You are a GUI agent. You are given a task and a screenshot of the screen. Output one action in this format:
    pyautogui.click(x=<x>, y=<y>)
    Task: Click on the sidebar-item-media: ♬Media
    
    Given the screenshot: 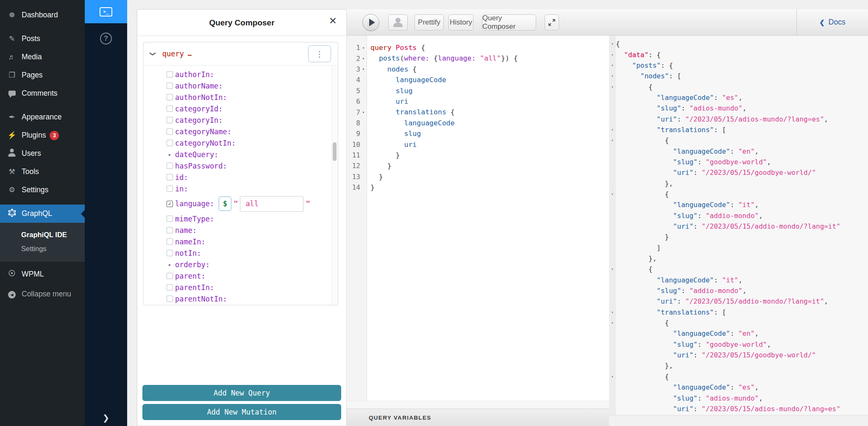 What is the action you would take?
    pyautogui.click(x=42, y=57)
    